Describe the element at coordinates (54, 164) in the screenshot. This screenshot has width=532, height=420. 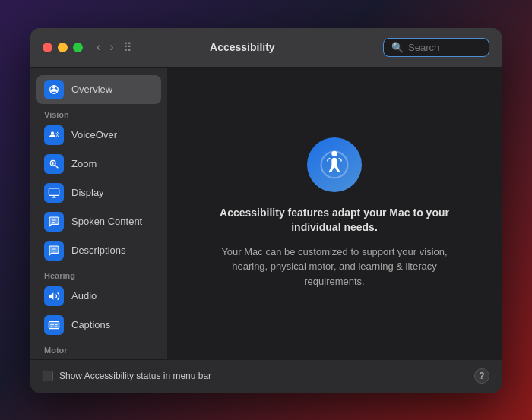
I see `zoom-icon` at that location.